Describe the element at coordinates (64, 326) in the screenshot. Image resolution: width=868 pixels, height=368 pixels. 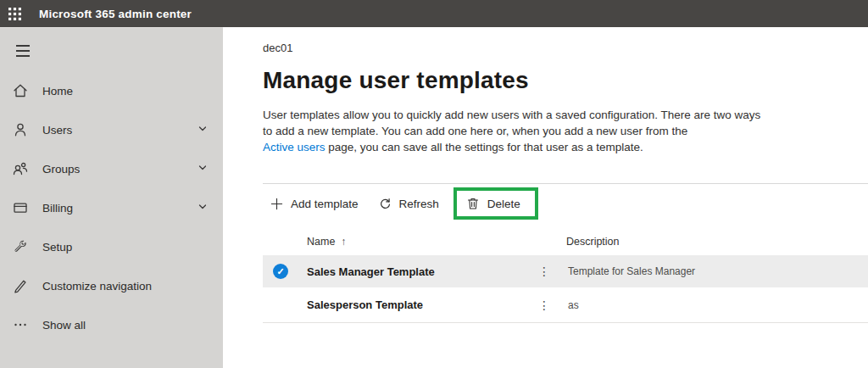
I see `sidebar-item-label: Show all` at that location.